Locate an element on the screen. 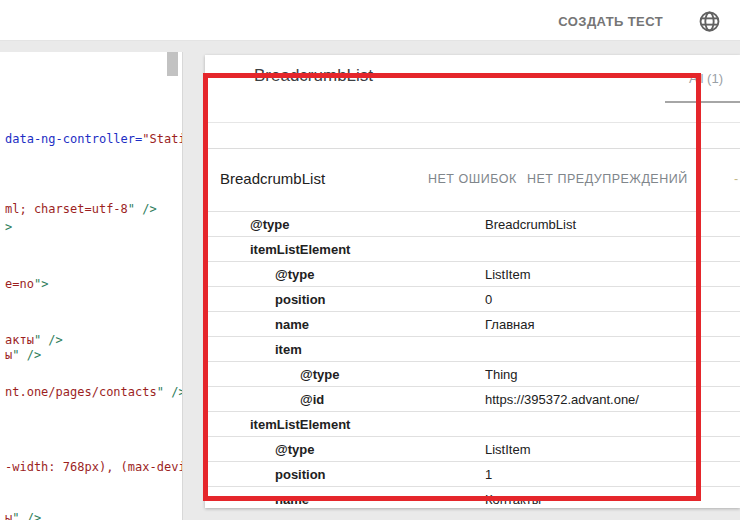 This screenshot has height=520, width=740. code-punct: > is located at coordinates (8, 227).